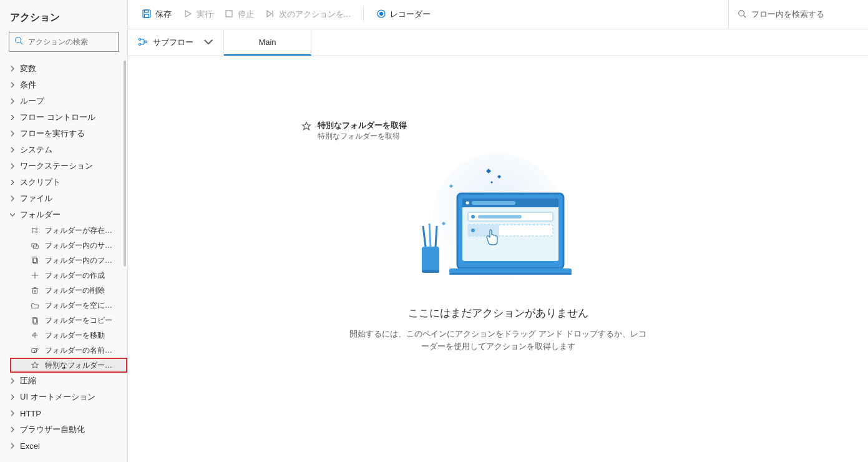 This screenshot has height=462, width=868. Describe the element at coordinates (71, 42) in the screenshot. I see `actions-search-input` at that location.